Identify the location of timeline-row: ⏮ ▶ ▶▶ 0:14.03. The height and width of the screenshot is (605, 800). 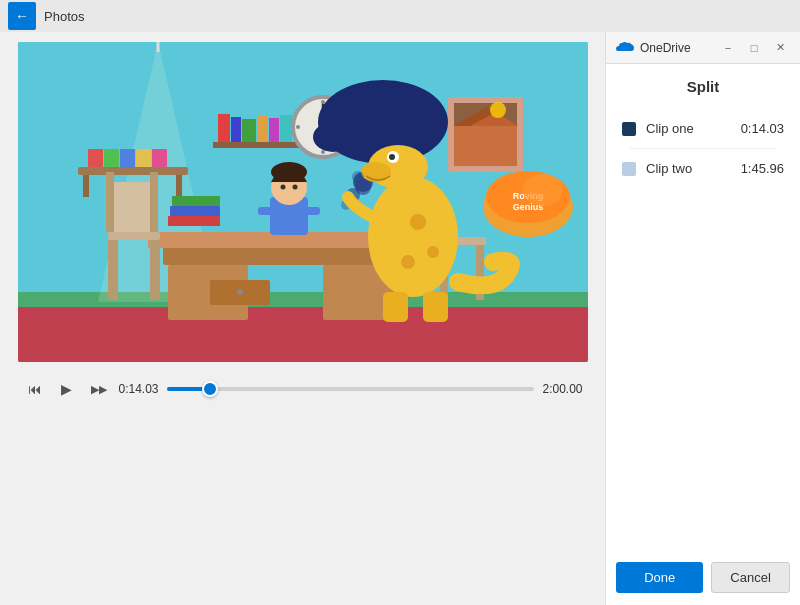
(303, 389).